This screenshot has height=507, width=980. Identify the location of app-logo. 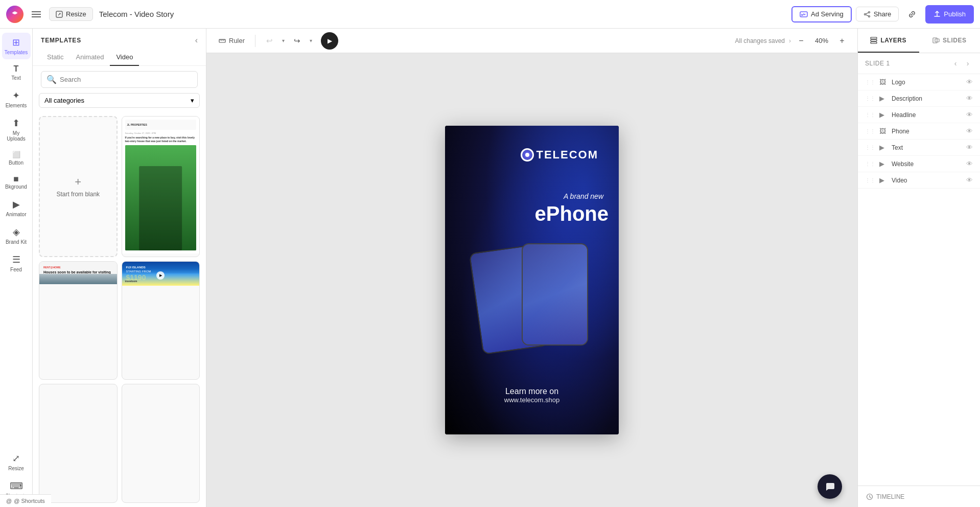
(15, 14).